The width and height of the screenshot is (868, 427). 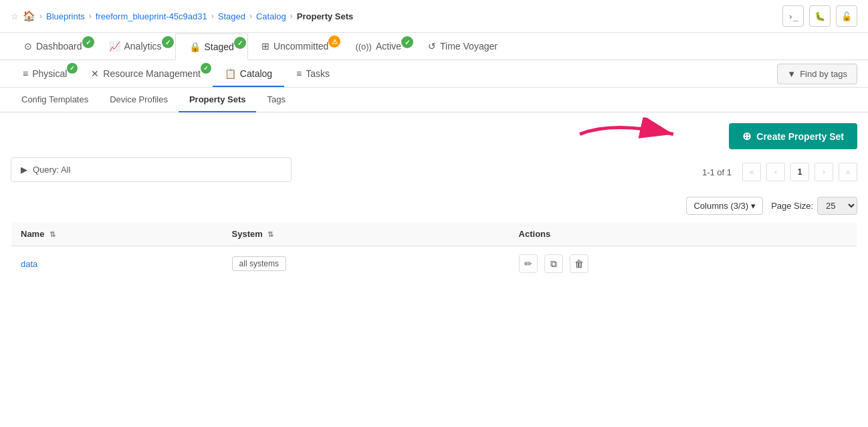 What do you see at coordinates (55, 100) in the screenshot?
I see `sub-tab-config-templates: Config Templates` at bounding box center [55, 100].